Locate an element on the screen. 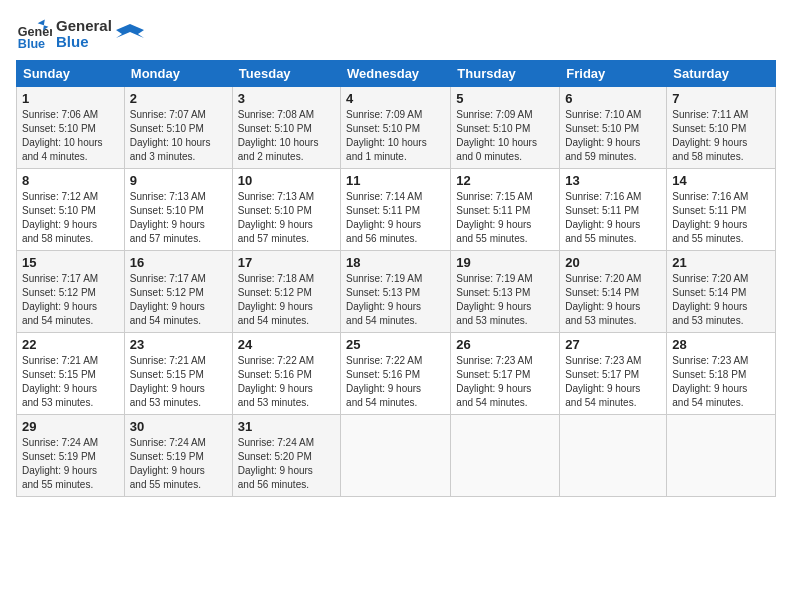  day-info: Sunrise: 7:12 AMSunset: 5:10 PMDaylight:… is located at coordinates (70, 218).